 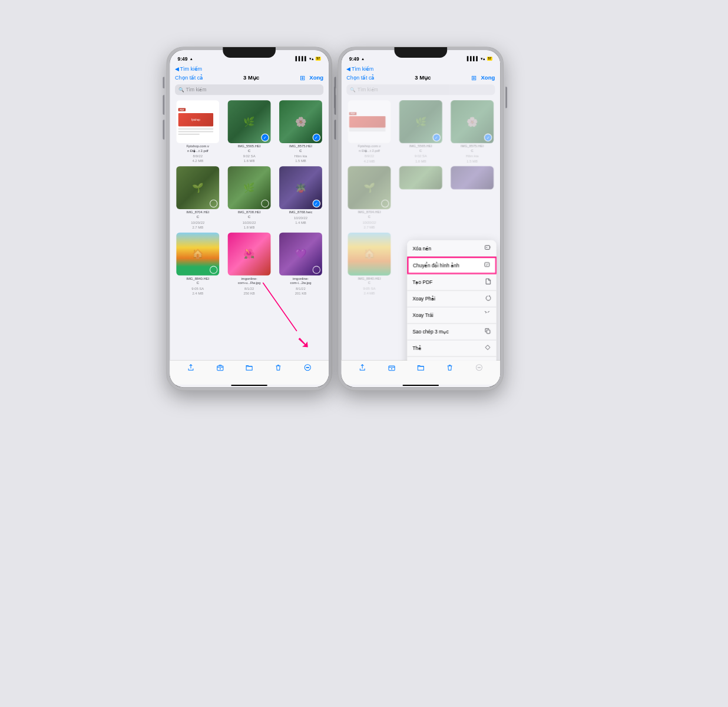 I want to click on file-name: IMG_8840.HEIC, so click(x=370, y=280).